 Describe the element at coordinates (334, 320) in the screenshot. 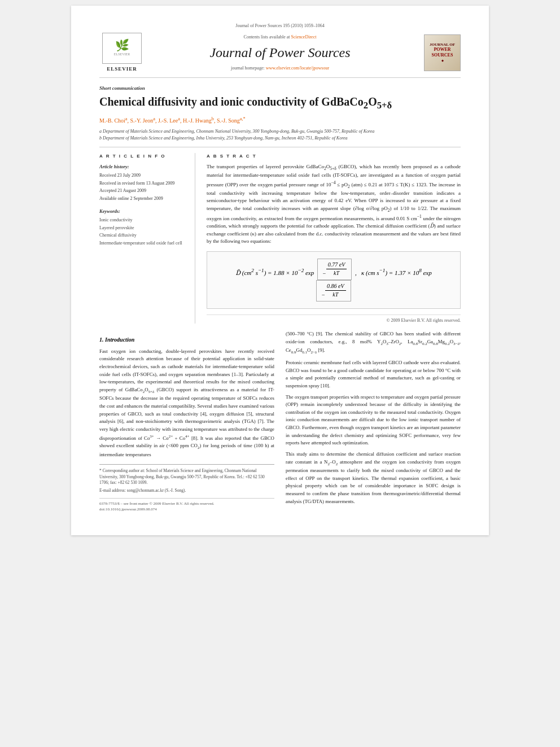

I see `copyright-line: © 2009 Elsevier B.V. All rights reserved…` at that location.